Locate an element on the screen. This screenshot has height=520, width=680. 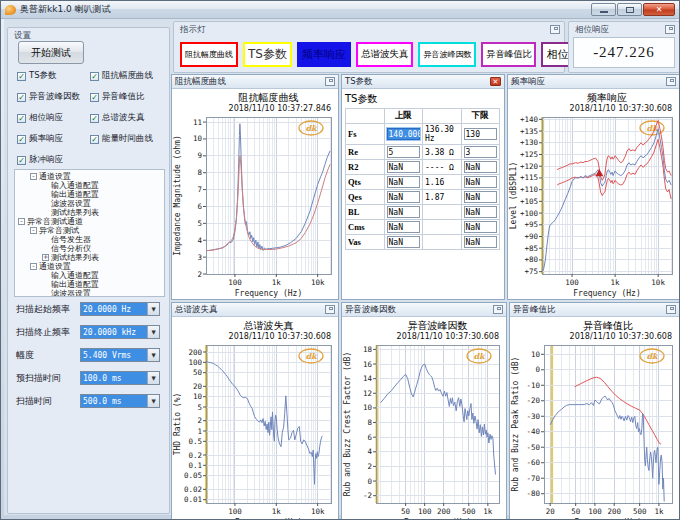
ts-row: CmsNaNNaN is located at coordinates (423, 228).